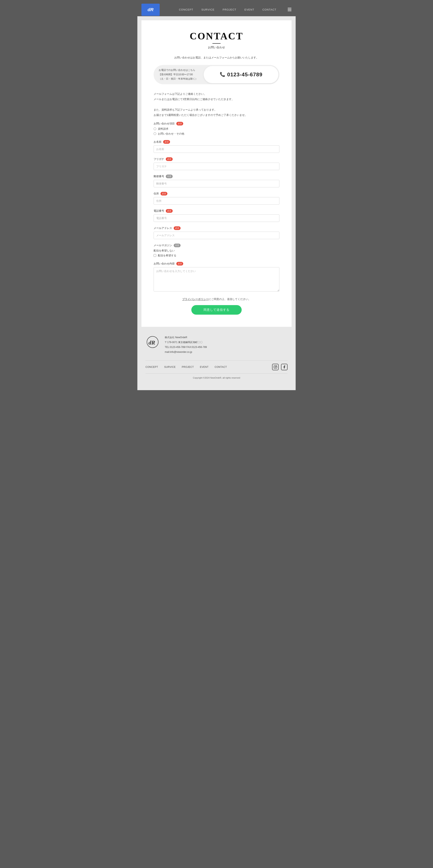 This screenshot has width=433, height=868. I want to click on phone-section: お電話でのお問い合わせはこちら 【受付時間】平日10:00〜17:00 （土・日…, so click(216, 75).